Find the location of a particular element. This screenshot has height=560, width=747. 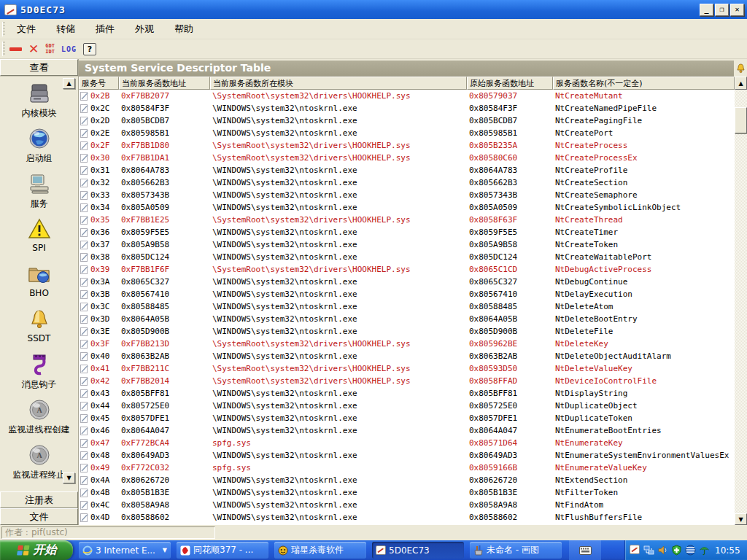

table-row: 0x410xF7BB211C\SystemRoot\system32\drive… is located at coordinates (407, 369).